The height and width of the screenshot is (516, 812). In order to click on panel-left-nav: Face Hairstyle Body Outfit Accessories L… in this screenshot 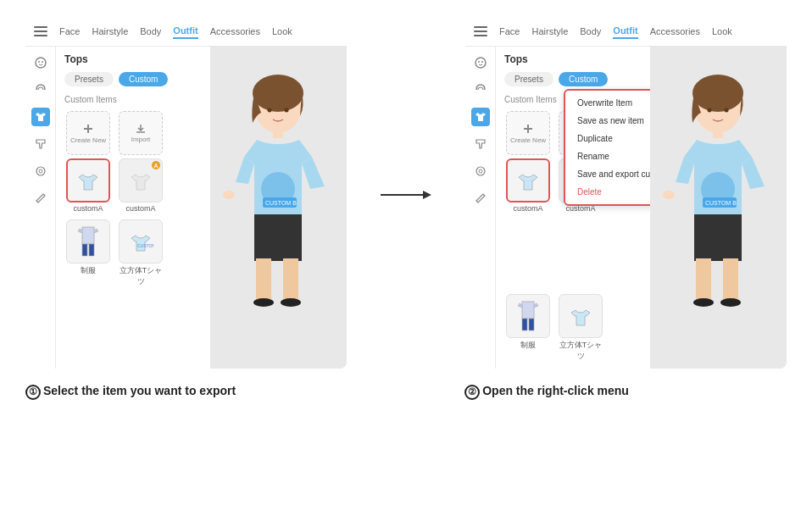, I will do `click(186, 32)`.